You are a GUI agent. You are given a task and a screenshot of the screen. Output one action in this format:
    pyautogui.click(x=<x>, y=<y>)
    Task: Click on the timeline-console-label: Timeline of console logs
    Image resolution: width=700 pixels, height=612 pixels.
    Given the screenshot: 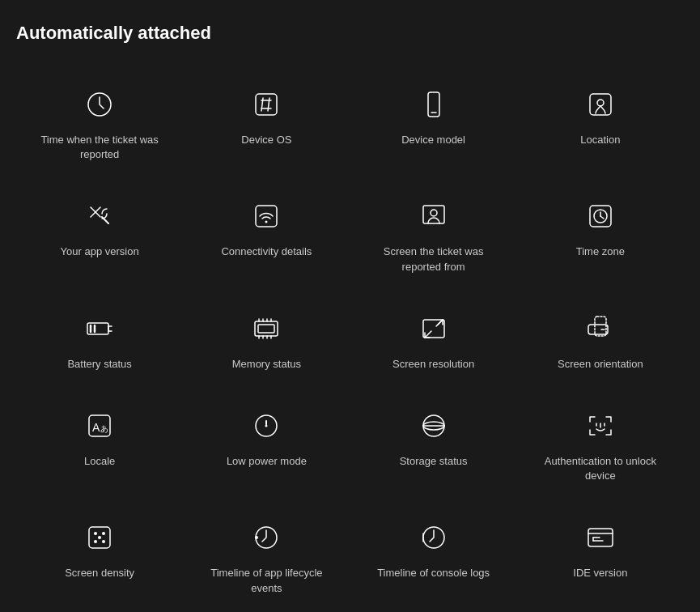 What is the action you would take?
    pyautogui.click(x=434, y=573)
    